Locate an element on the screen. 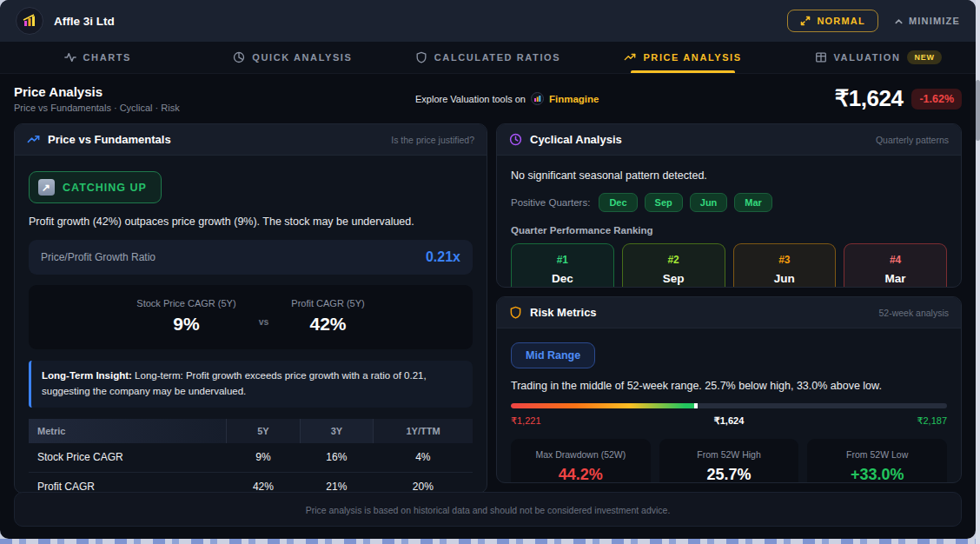  range-low-value: ₹1,221 is located at coordinates (526, 421).